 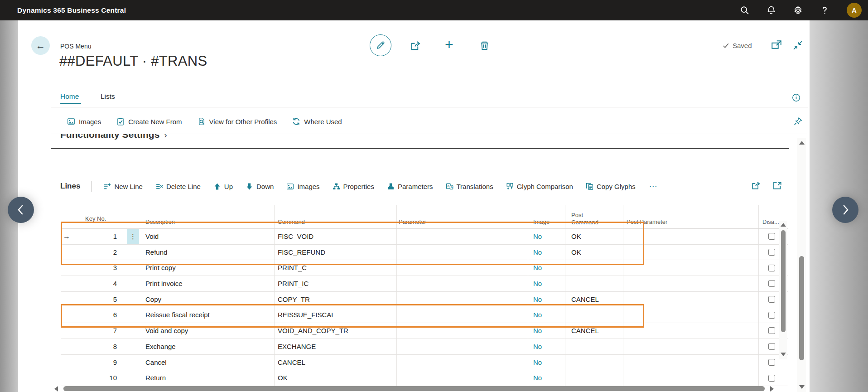 I want to click on cell-command: EXCHANGE, so click(x=297, y=347).